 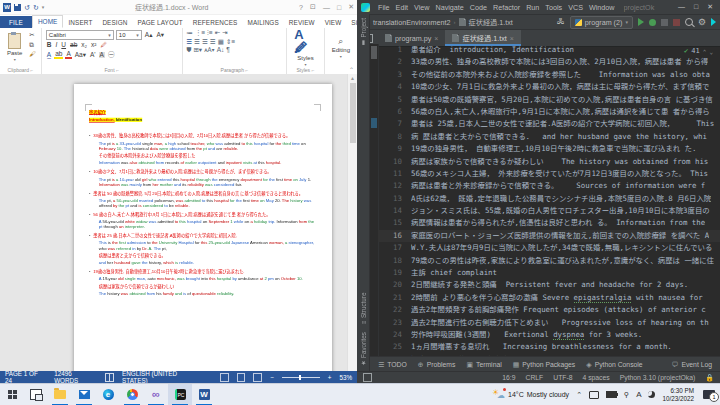 What do you see at coordinates (554, 8) in the screenshot?
I see `menu-item: Tools` at bounding box center [554, 8].